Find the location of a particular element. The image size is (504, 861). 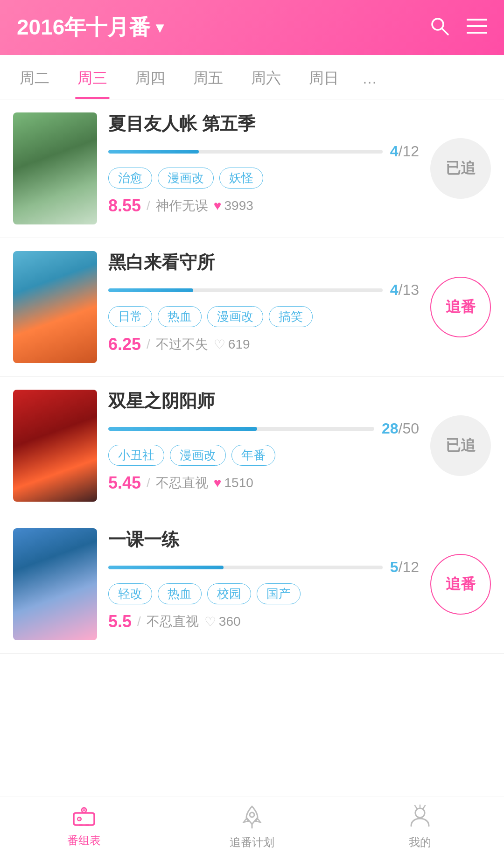

heart-icon-2: ♡ is located at coordinates (219, 344).